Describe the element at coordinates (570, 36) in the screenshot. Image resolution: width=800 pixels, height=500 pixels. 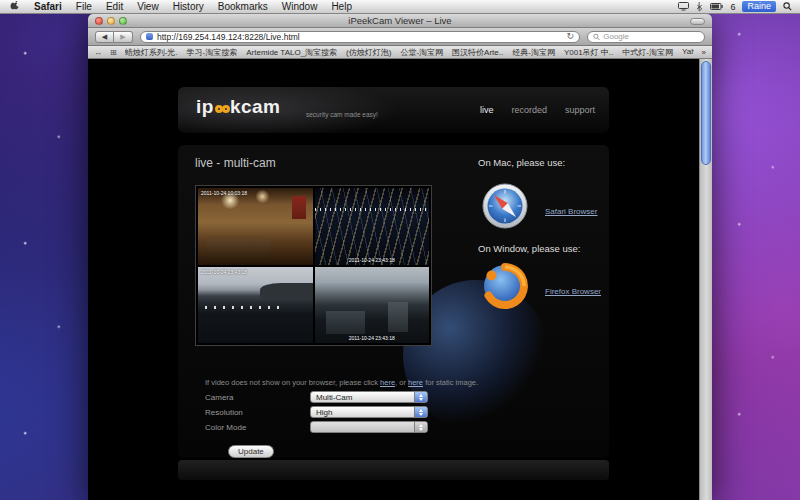
I see `reload-icon: ↻` at that location.